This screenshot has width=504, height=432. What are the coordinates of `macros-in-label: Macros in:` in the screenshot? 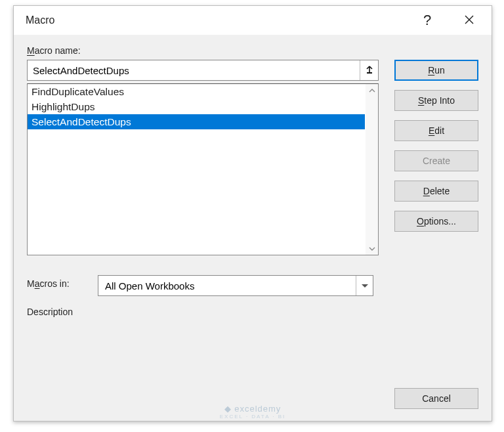 It's located at (56, 284).